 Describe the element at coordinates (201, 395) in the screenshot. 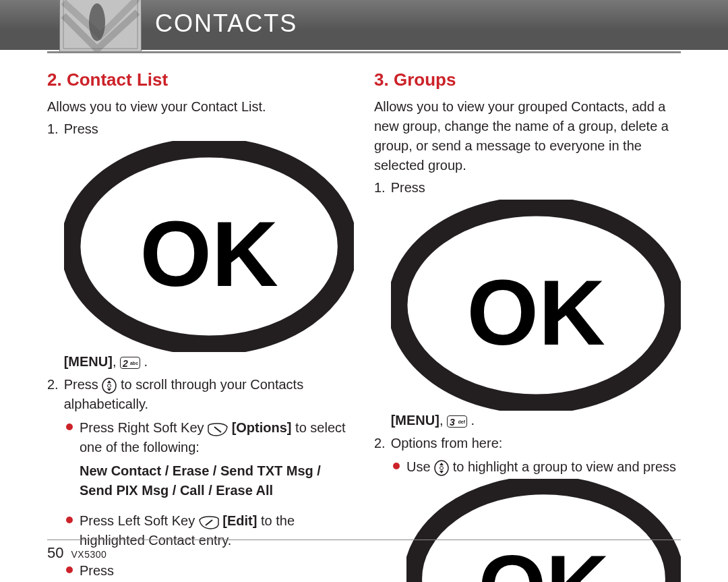

I see `step-2-contact-list: 2. Press to scroll through your Contacts…` at that location.